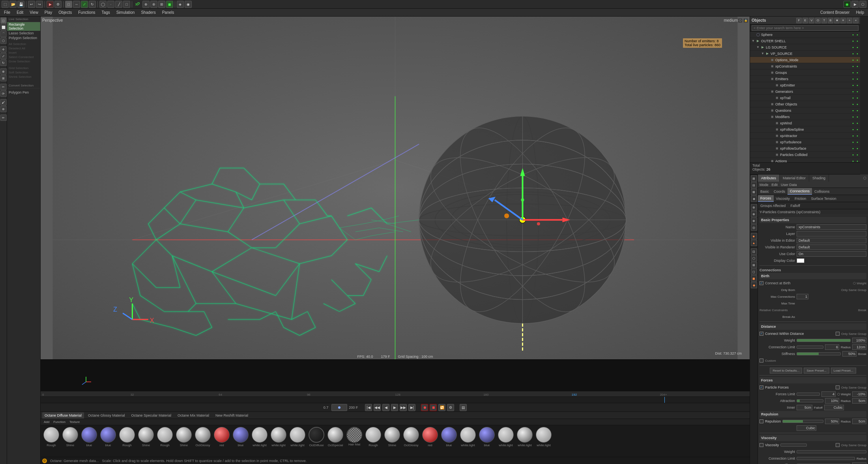 This screenshot has width=868, height=464. I want to click on polygon-pen: Polygon Pen, so click(24, 92).